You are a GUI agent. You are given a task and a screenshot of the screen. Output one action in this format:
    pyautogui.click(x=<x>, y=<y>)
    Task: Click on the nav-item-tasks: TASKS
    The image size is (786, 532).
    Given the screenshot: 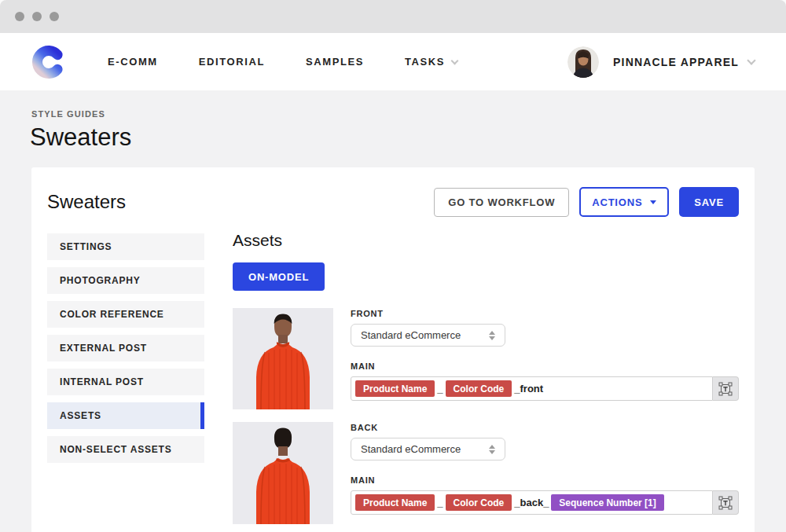 What is the action you would take?
    pyautogui.click(x=431, y=61)
    